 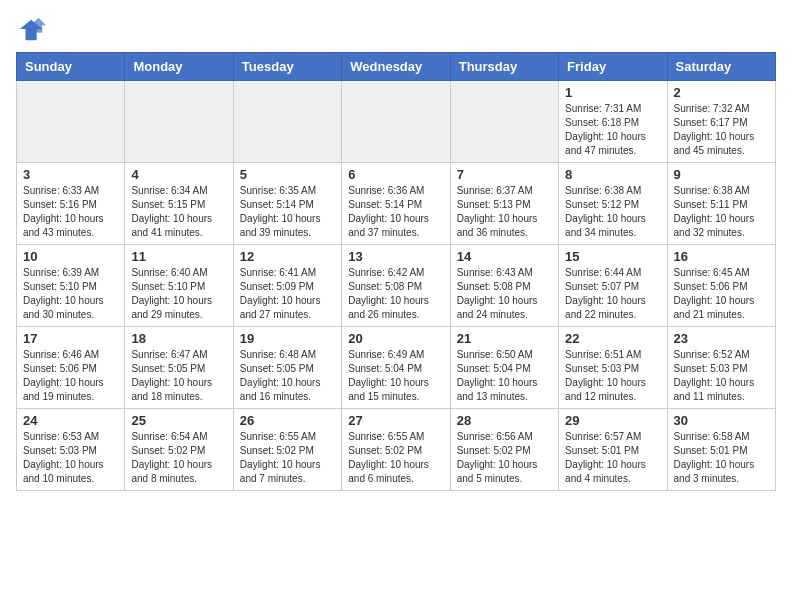 What do you see at coordinates (613, 286) in the screenshot?
I see `calendar-cell: 15Sunrise: 6:44 AM Sunset: 5:07 PM Dayli…` at bounding box center [613, 286].